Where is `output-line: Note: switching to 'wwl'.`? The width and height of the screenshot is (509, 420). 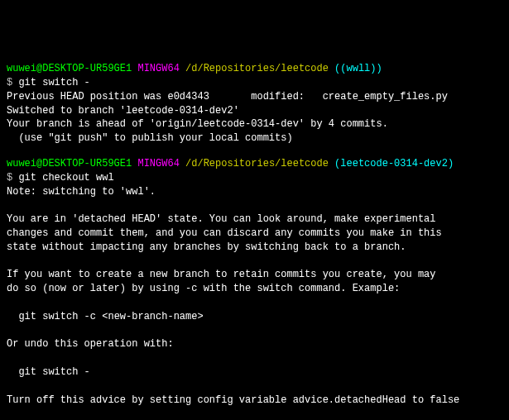
output-line: Note: switching to 'wwl'. is located at coordinates (255, 192).